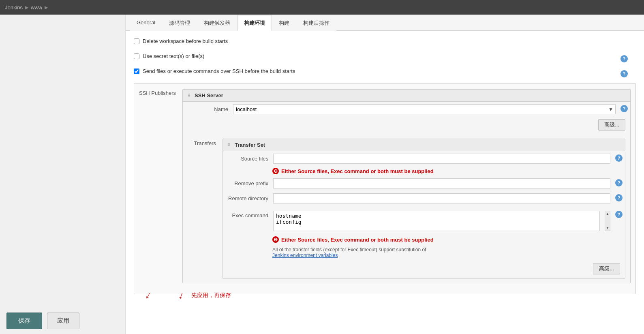 Image resolution: width=644 pixels, height=334 pixels. Describe the element at coordinates (419, 183) in the screenshot. I see `remove-prefix-inner: Remove prefix` at that location.